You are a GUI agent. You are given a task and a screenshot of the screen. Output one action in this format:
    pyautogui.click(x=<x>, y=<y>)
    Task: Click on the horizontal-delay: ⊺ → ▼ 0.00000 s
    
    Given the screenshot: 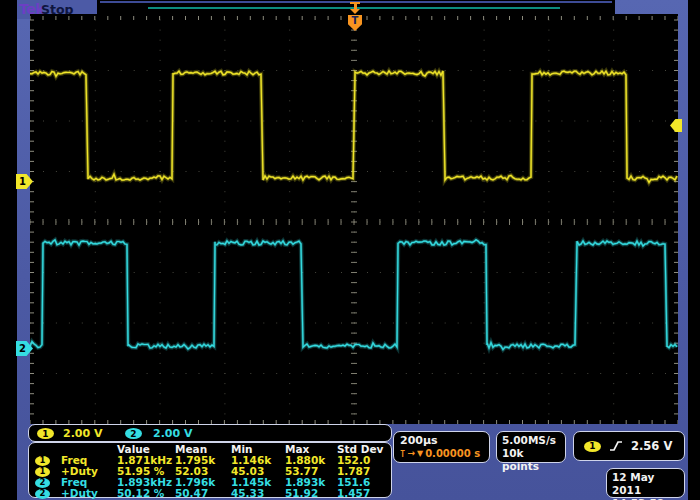 What is the action you would take?
    pyautogui.click(x=442, y=454)
    